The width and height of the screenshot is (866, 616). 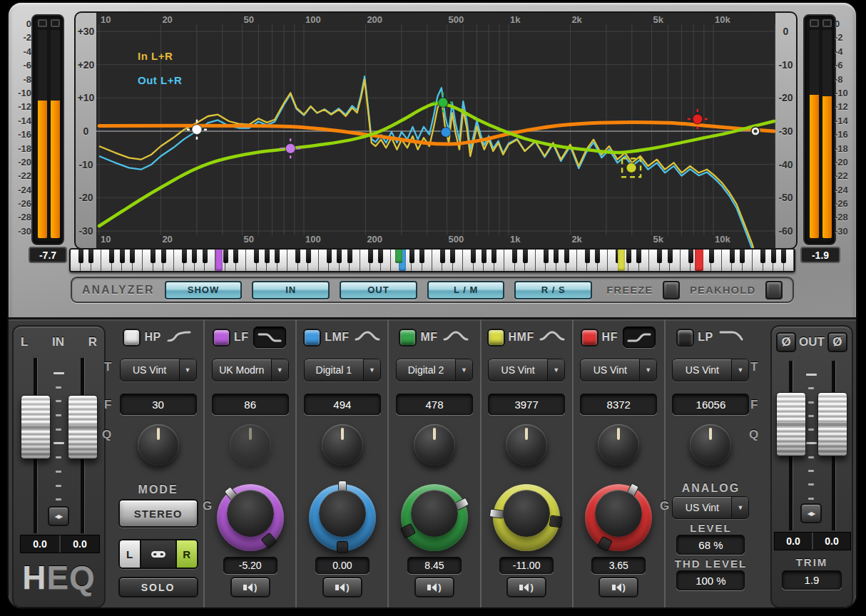 What do you see at coordinates (621, 260) in the screenshot?
I see `band-key-marker-hmf` at bounding box center [621, 260].